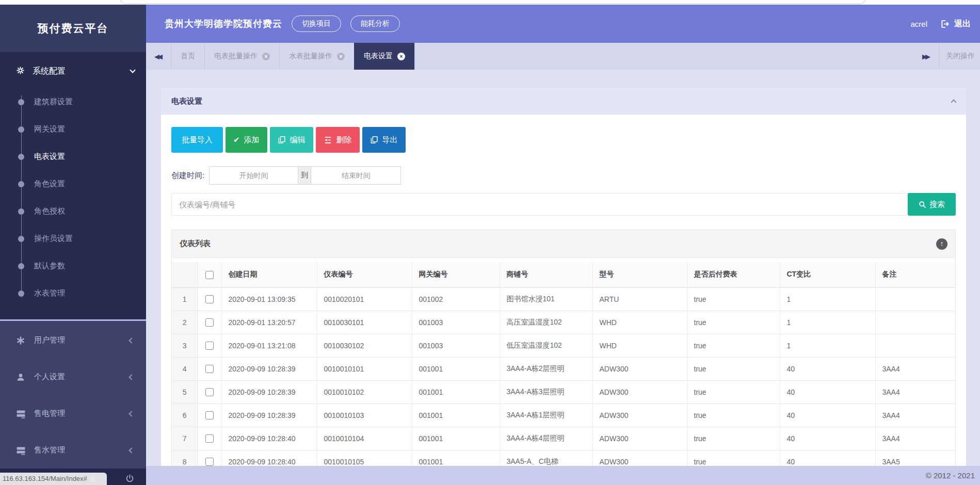 This screenshot has height=485, width=980. I want to click on collapse-panel-button, so click(954, 101).